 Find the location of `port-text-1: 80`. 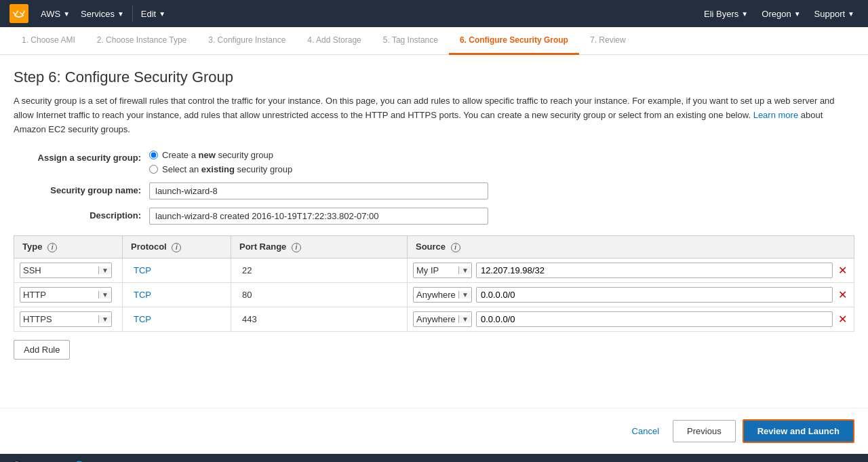

port-text-1: 80 is located at coordinates (244, 294).